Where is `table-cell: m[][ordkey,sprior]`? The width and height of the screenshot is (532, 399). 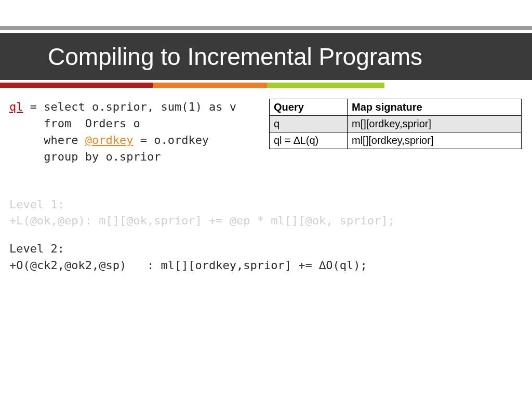
table-cell: m[][ordkey,sprior] is located at coordinates (434, 124).